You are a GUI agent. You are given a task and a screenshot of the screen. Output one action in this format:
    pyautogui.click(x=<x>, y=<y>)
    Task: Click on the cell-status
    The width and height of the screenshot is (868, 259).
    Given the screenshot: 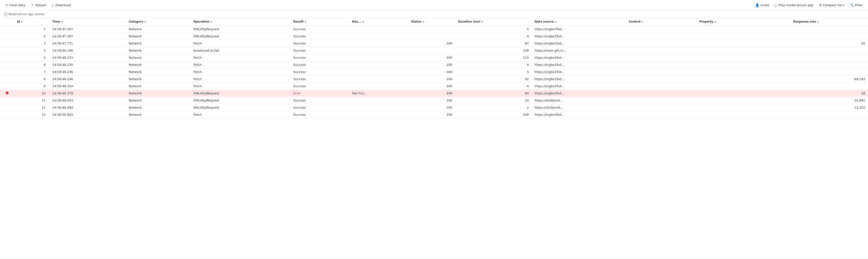 What is the action you would take?
    pyautogui.click(x=432, y=29)
    